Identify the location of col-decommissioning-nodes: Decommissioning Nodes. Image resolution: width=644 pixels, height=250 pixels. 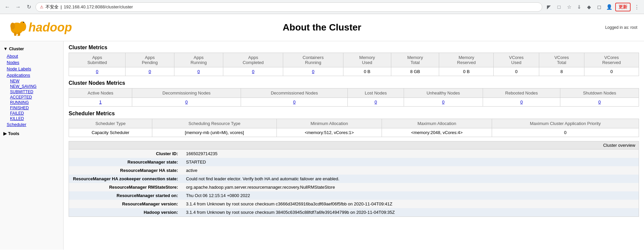
(187, 93).